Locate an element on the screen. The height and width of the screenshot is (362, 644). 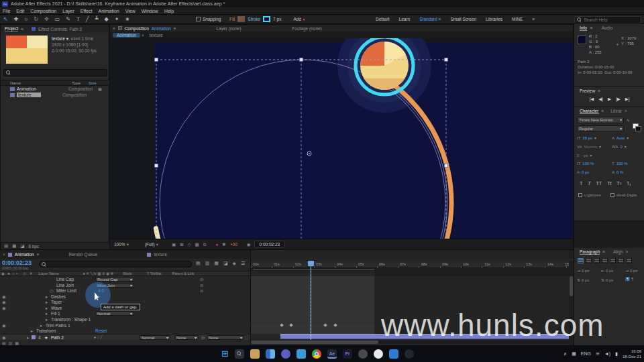
timeline-tab-menu-icon: ≡ is located at coordinates (38, 255).